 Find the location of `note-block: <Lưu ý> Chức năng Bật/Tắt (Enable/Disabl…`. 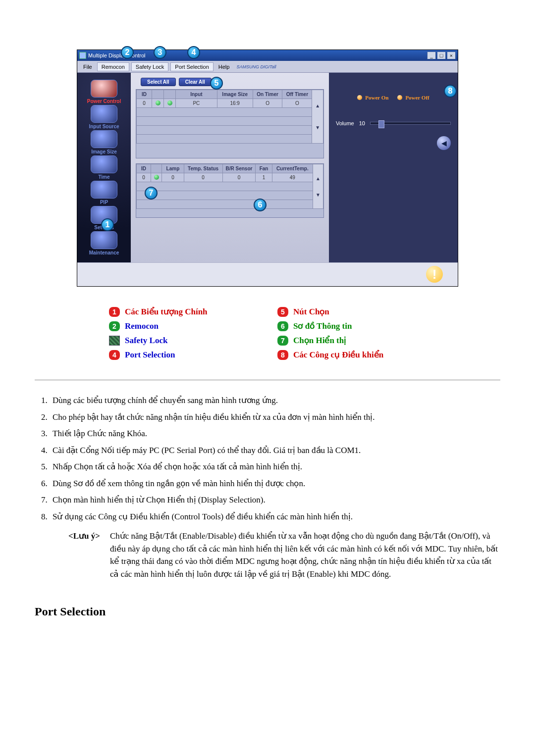

note-block: <Lưu ý> Chức năng Bật/Tắt (Enable/Disabl… is located at coordinates (284, 555).